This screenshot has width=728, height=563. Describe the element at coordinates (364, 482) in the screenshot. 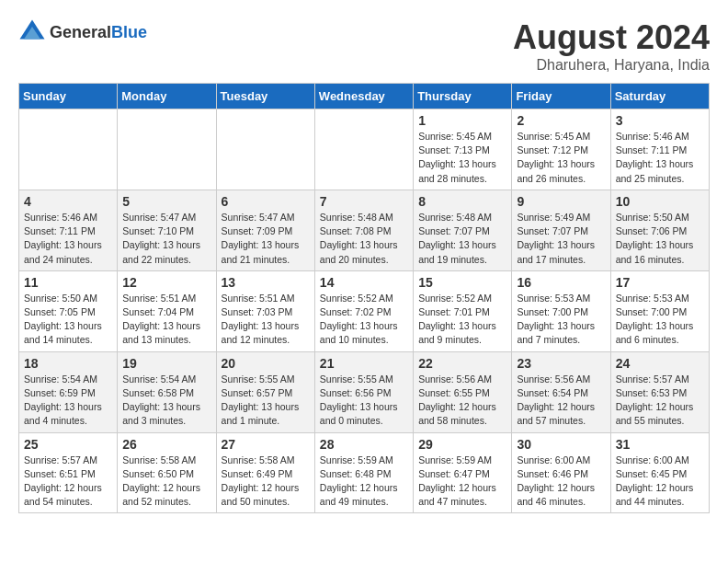

I see `day-info: Sunrise: 5:59 AM Sunset: 6:48 PM Dayligh…` at that location.